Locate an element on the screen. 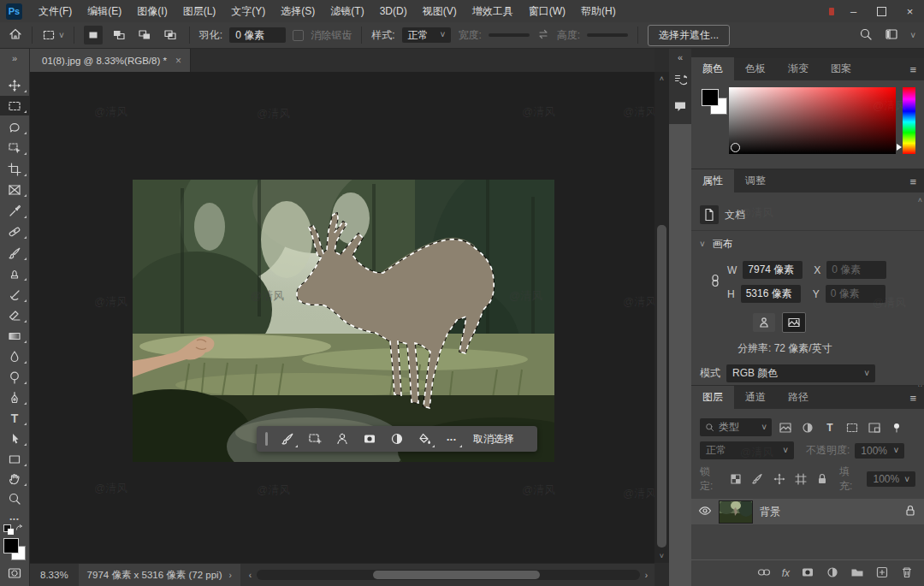  layer-thumbnail is located at coordinates (736, 512).